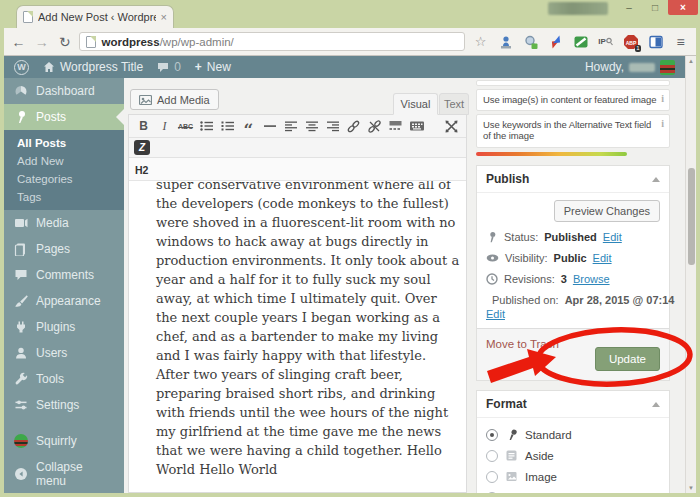  What do you see at coordinates (332, 126) in the screenshot?
I see `align-right-button` at bounding box center [332, 126].